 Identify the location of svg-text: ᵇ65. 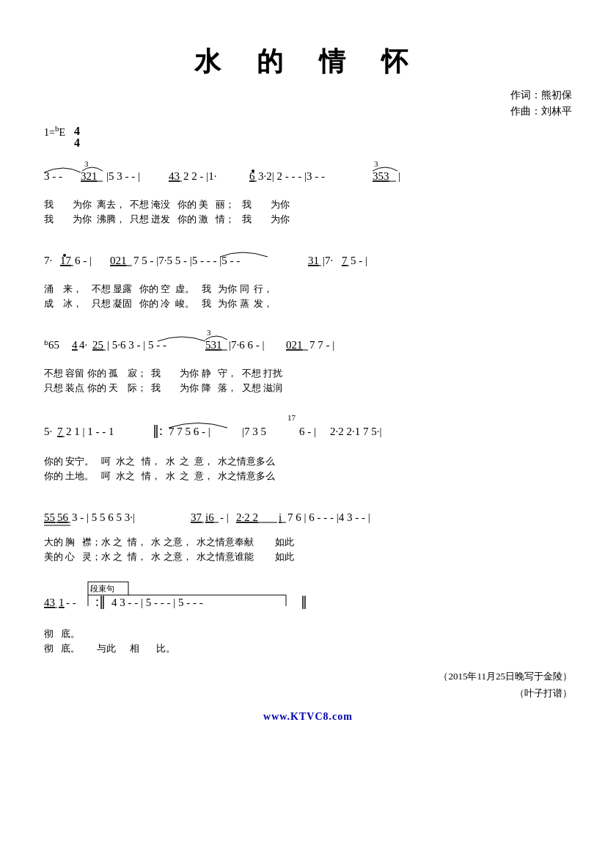
(51, 345).